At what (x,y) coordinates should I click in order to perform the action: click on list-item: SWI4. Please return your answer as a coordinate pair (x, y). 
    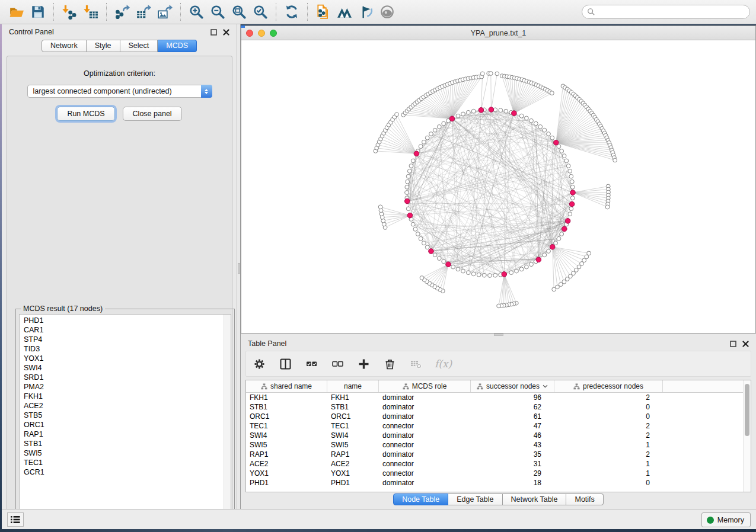
    Looking at the image, I should click on (127, 368).